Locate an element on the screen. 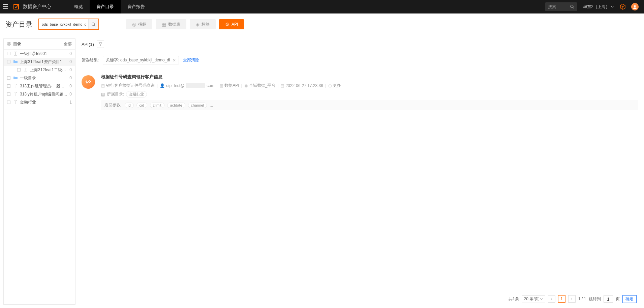 This screenshot has height=308, width=644. param-label: 返回参数 is located at coordinates (113, 105).